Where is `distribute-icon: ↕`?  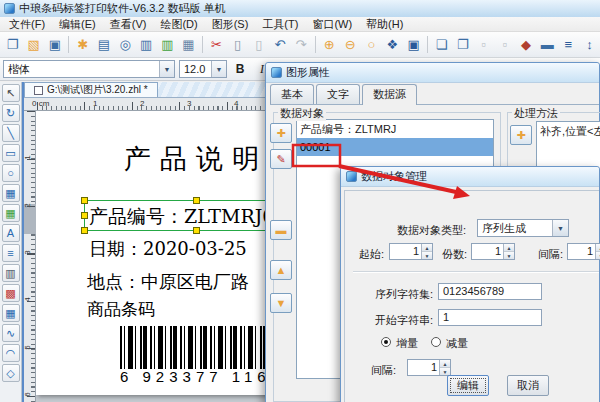 distribute-icon: ↕ is located at coordinates (590, 45).